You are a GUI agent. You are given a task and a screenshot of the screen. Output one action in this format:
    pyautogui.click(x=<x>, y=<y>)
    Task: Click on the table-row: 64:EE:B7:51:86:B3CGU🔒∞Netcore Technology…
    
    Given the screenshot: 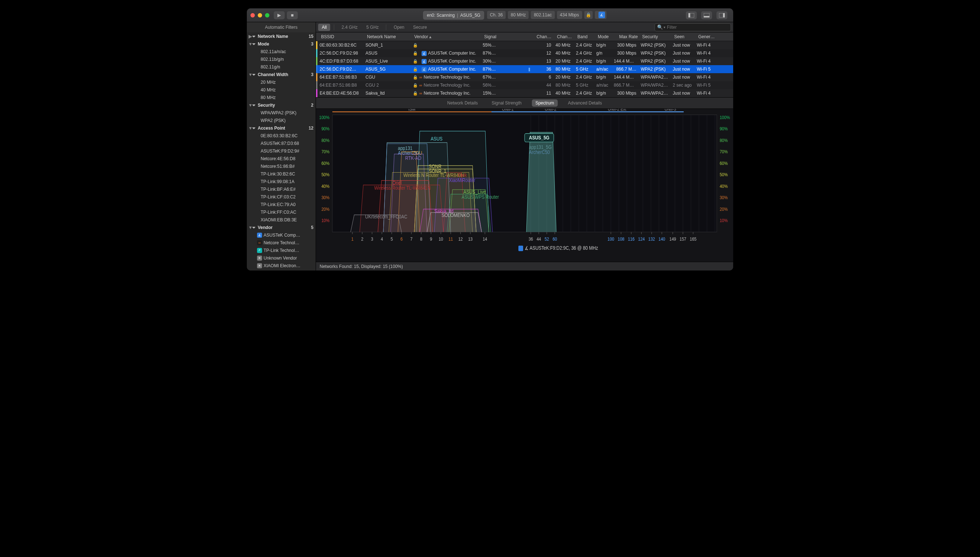 What is the action you would take?
    pyautogui.click(x=525, y=77)
    